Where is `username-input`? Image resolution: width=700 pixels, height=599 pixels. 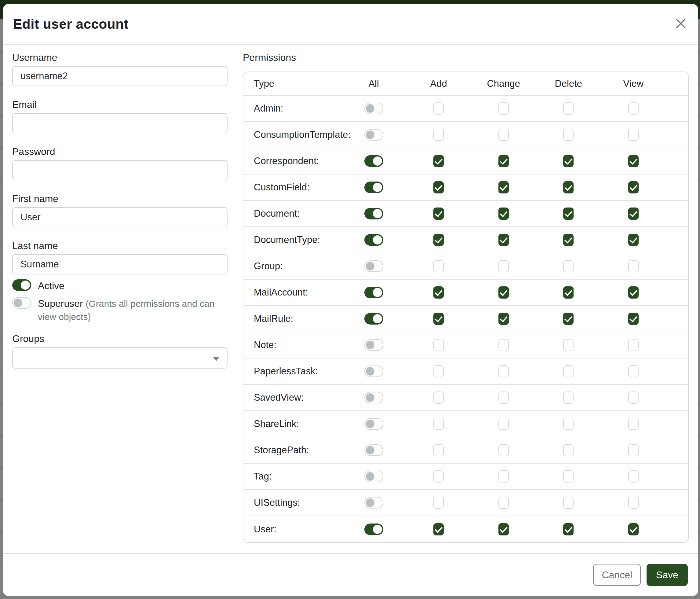
username-input is located at coordinates (120, 76).